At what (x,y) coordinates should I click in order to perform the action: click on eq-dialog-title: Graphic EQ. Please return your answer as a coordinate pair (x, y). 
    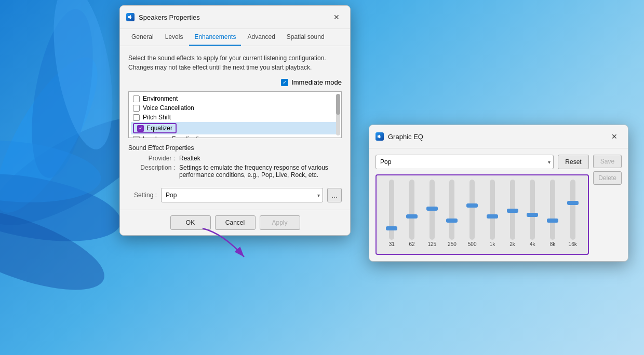
    Looking at the image, I should click on (406, 137).